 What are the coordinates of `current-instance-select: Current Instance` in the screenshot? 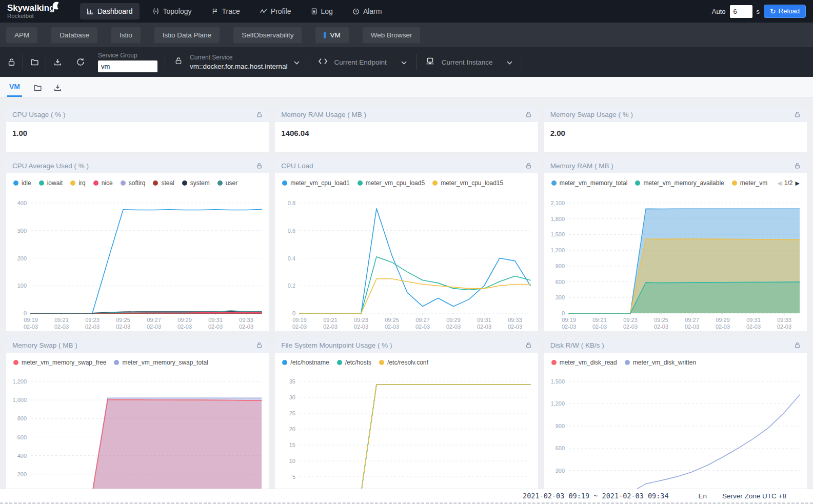 It's located at (469, 62).